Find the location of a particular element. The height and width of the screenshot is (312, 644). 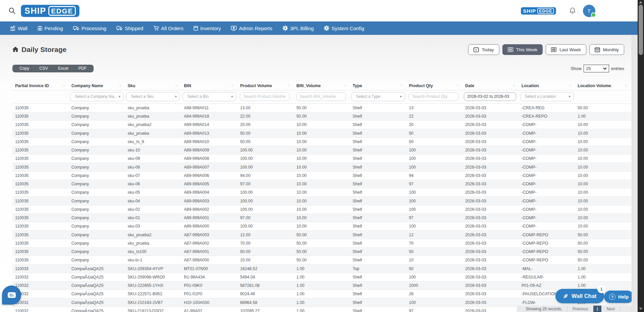

column-header-product-qty: Product Qty↑↓ is located at coordinates (434, 86).